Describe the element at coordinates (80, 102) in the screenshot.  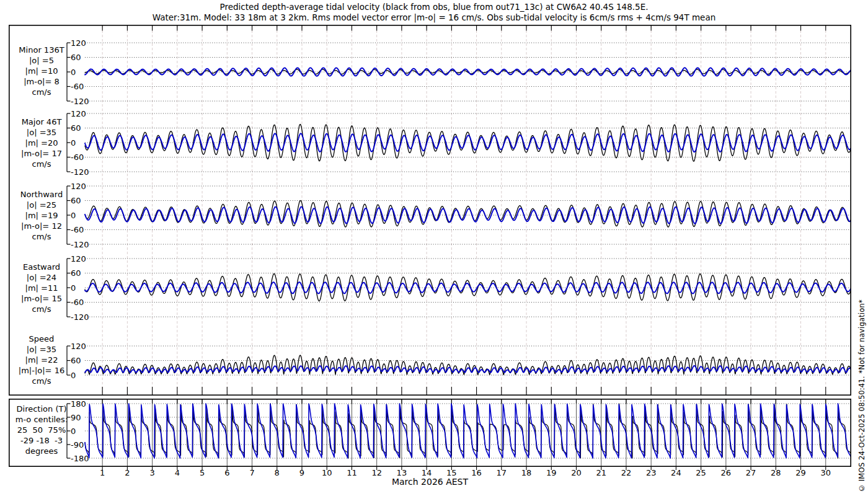
I see `y-tick-label: -120` at that location.